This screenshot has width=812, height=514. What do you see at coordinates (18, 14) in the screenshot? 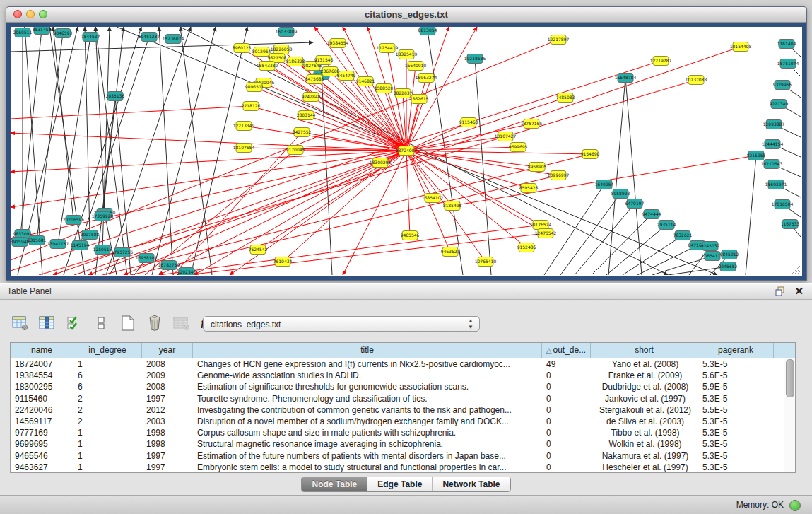
I see `close-window-icon` at bounding box center [18, 14].